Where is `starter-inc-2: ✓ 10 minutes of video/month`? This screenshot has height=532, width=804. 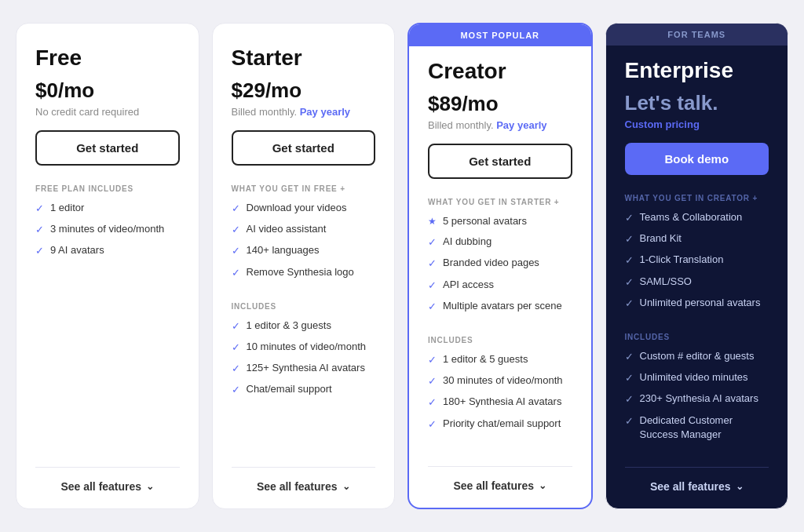 starter-inc-2: ✓ 10 minutes of video/month is located at coordinates (304, 347).